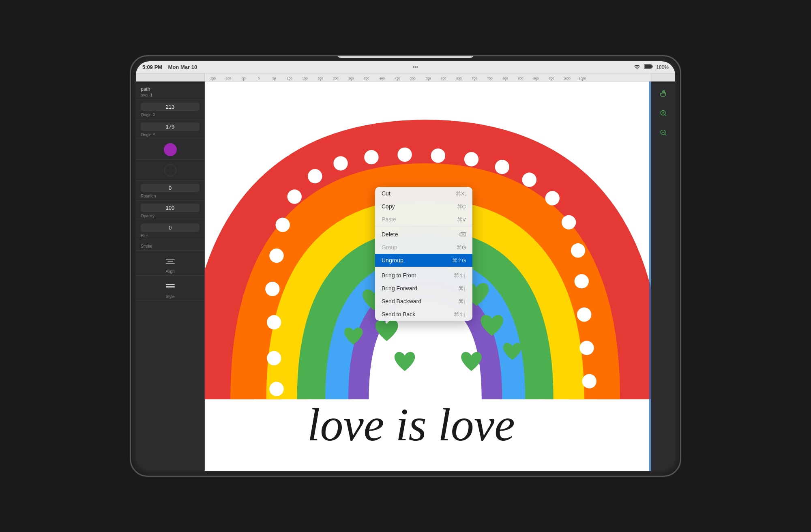  I want to click on origin-y-value: 179, so click(170, 127).